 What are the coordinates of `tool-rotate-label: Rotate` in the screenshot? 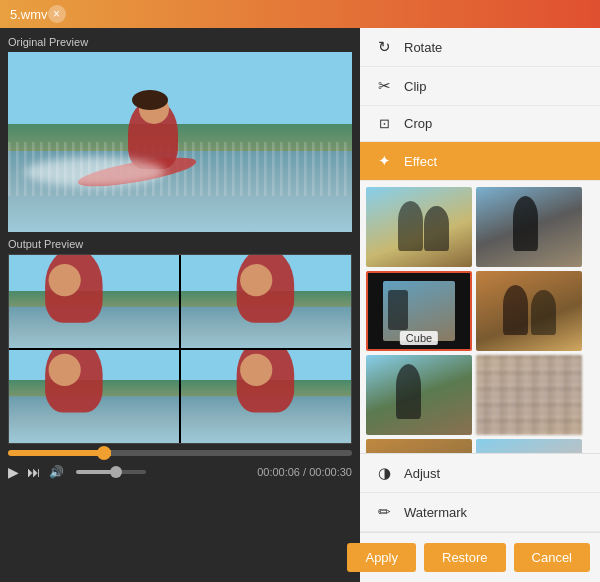 It's located at (423, 48).